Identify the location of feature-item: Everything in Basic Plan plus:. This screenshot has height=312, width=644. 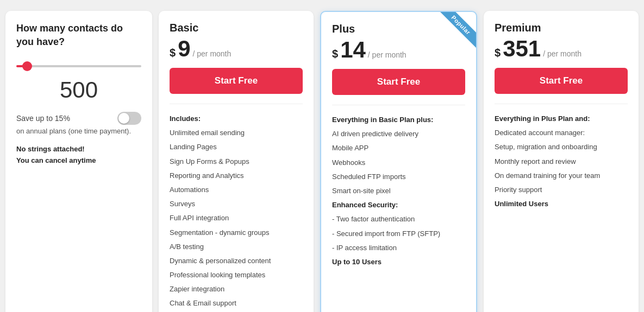
(399, 120).